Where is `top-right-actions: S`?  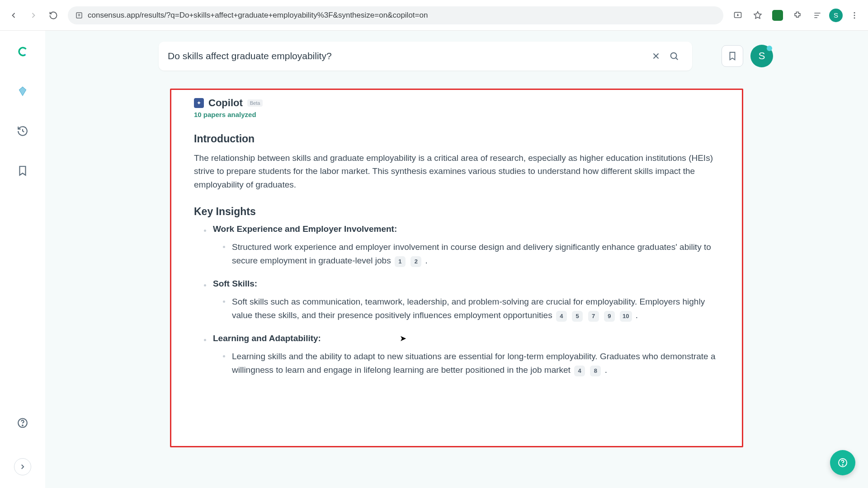
top-right-actions: S is located at coordinates (747, 56).